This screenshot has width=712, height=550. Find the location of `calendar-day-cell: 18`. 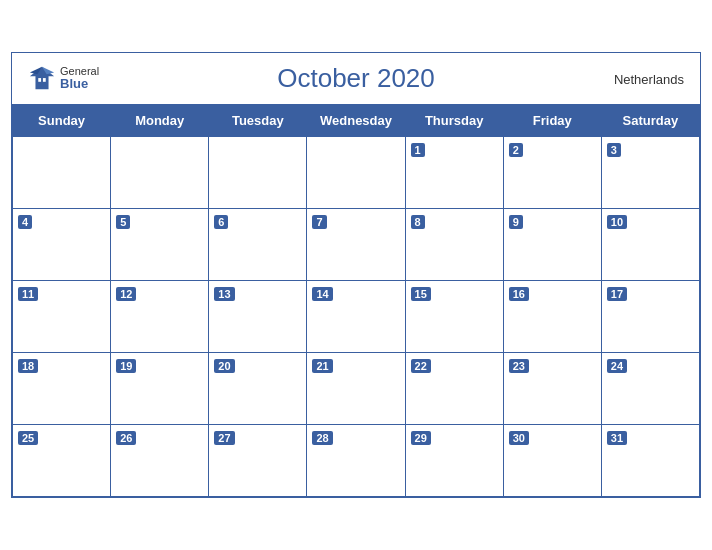

calendar-day-cell: 18 is located at coordinates (62, 389).